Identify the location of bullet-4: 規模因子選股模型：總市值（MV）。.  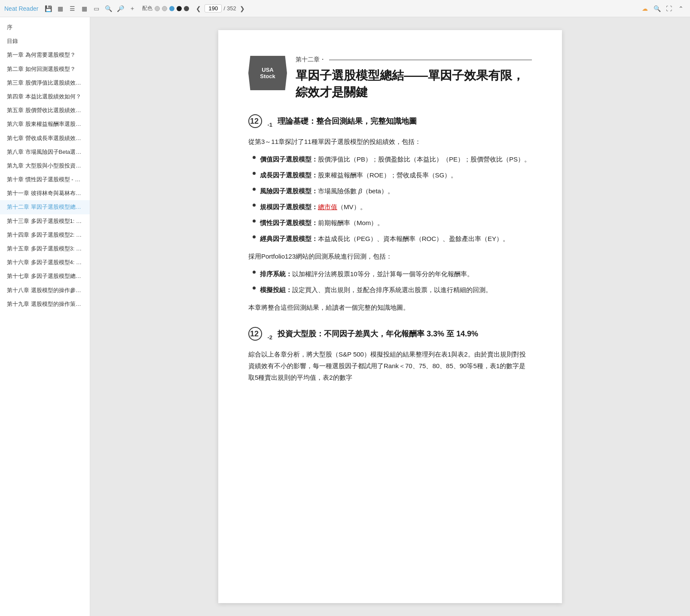
(392, 207).